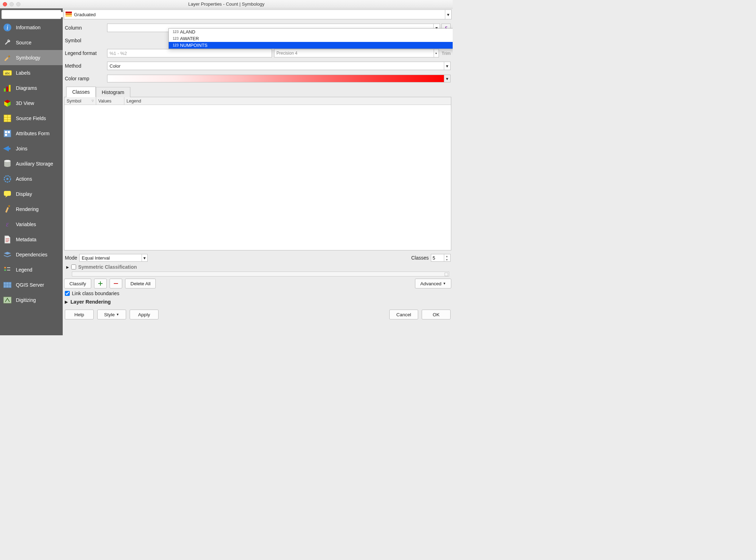 The width and height of the screenshot is (756, 560). I want to click on sidebar-item-label: Source Fields, so click(31, 118).